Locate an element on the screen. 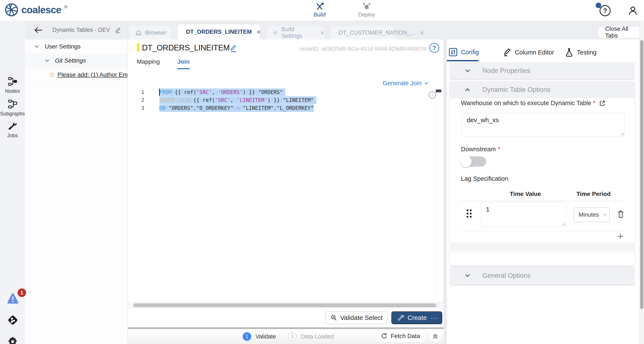 The height and width of the screenshot is (344, 644). node-type-pill is located at coordinates (138, 47).